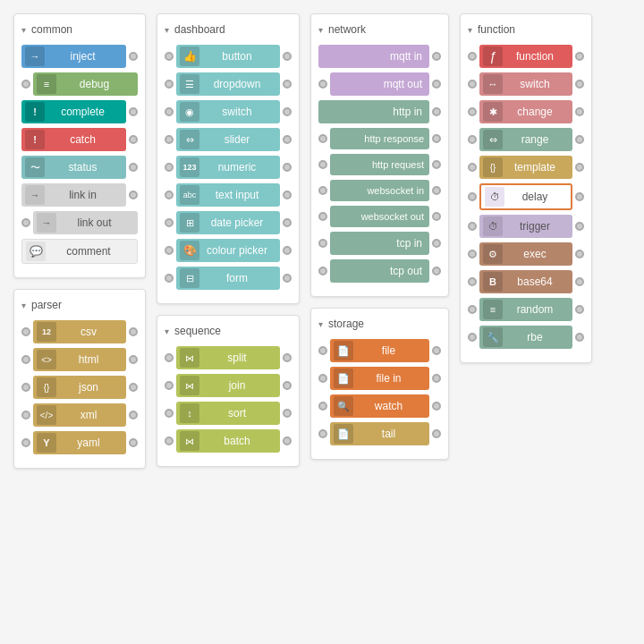 The height and width of the screenshot is (644, 644). I want to click on batch-node: ⋈ batch, so click(228, 441).